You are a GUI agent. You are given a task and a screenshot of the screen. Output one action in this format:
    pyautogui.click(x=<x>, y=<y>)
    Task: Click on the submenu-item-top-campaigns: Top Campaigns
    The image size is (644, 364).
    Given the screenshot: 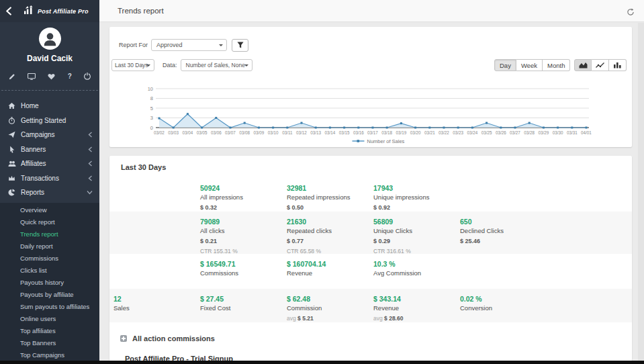 What is the action you would take?
    pyautogui.click(x=50, y=355)
    